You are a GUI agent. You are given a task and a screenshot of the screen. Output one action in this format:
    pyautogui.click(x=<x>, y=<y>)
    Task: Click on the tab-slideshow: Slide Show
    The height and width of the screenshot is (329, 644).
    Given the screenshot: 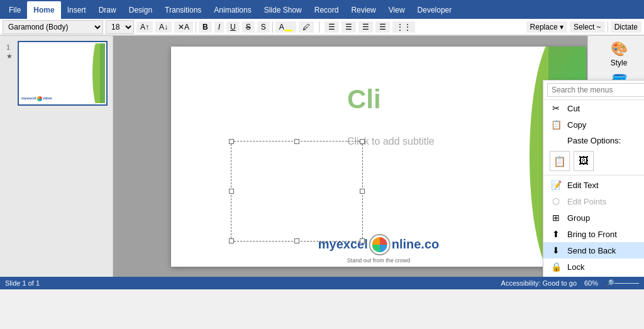 What is the action you would take?
    pyautogui.click(x=283, y=10)
    